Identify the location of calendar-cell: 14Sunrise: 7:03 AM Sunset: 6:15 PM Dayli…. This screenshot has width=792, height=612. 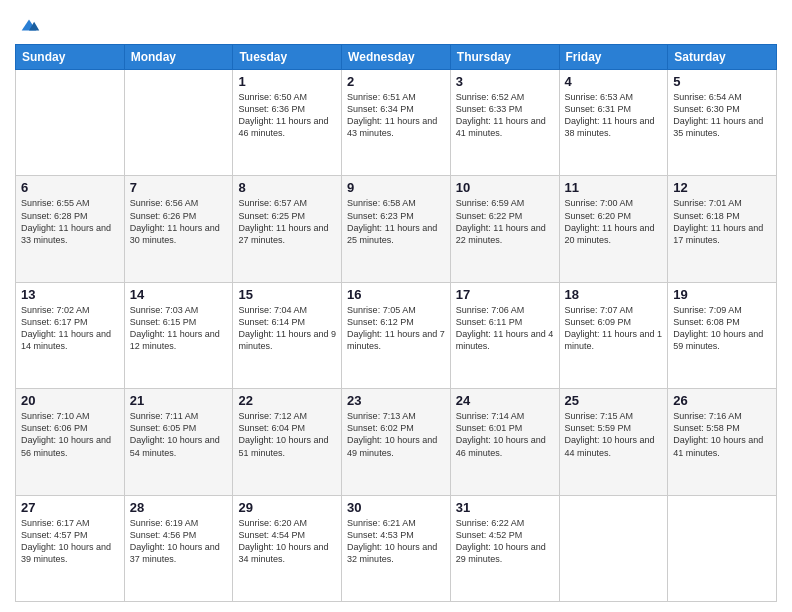
(178, 335).